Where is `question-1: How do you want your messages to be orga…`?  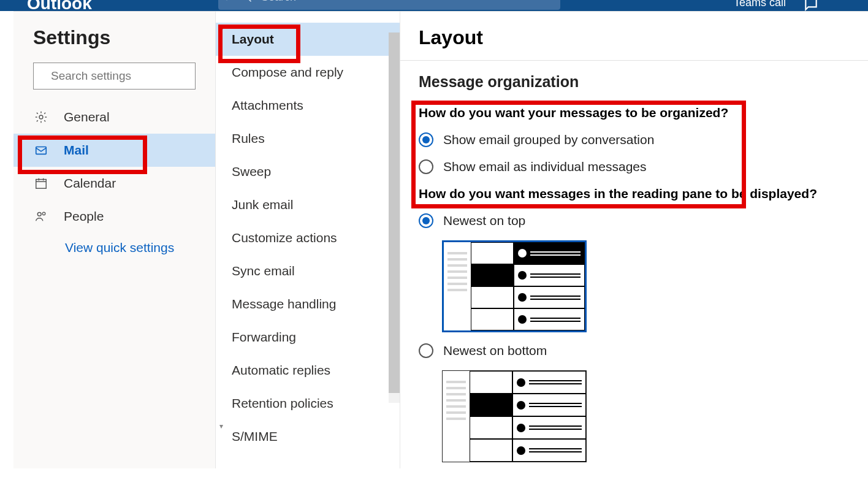
question-1: How do you want your messages to be orga… is located at coordinates (634, 113).